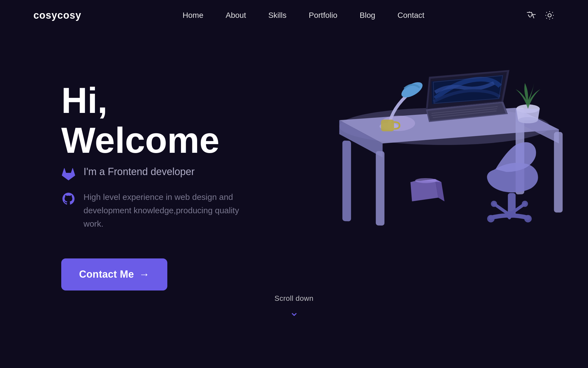  Describe the element at coordinates (323, 15) in the screenshot. I see `nav-portfolio: Portfolio` at that location.